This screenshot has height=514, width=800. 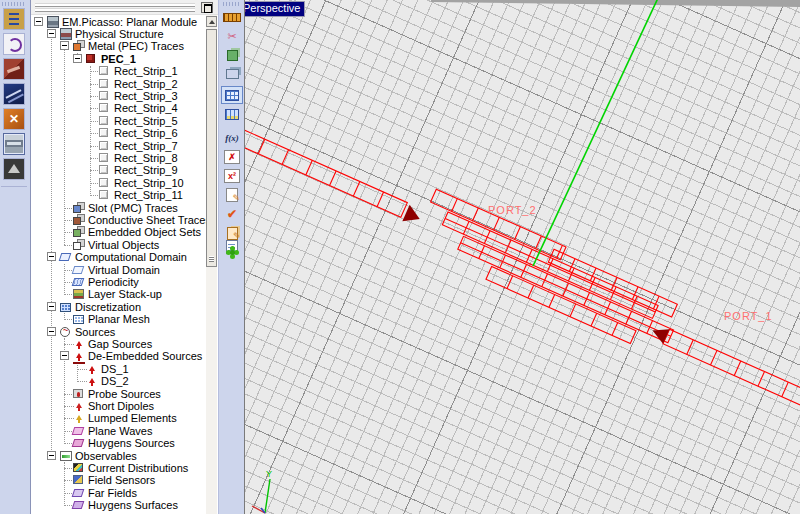 What do you see at coordinates (232, 138) in the screenshot?
I see `variables-fx-icon: f(x)` at bounding box center [232, 138].